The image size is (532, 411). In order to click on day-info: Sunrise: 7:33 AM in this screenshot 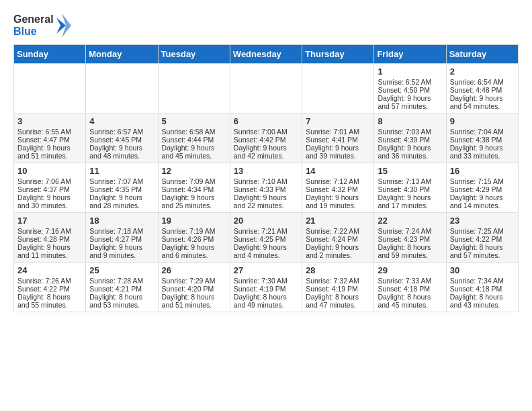, I will do `click(410, 281)`.